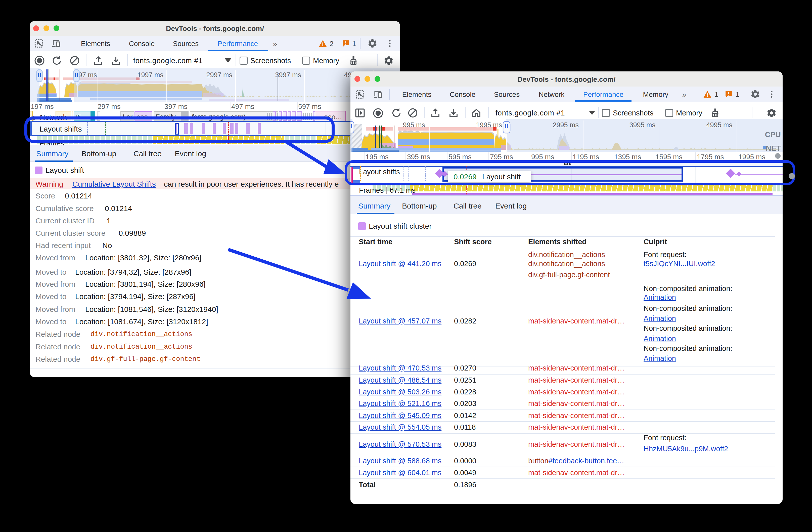  Describe the element at coordinates (150, 75) in the screenshot. I see `svg-text: 1997 ms` at that location.